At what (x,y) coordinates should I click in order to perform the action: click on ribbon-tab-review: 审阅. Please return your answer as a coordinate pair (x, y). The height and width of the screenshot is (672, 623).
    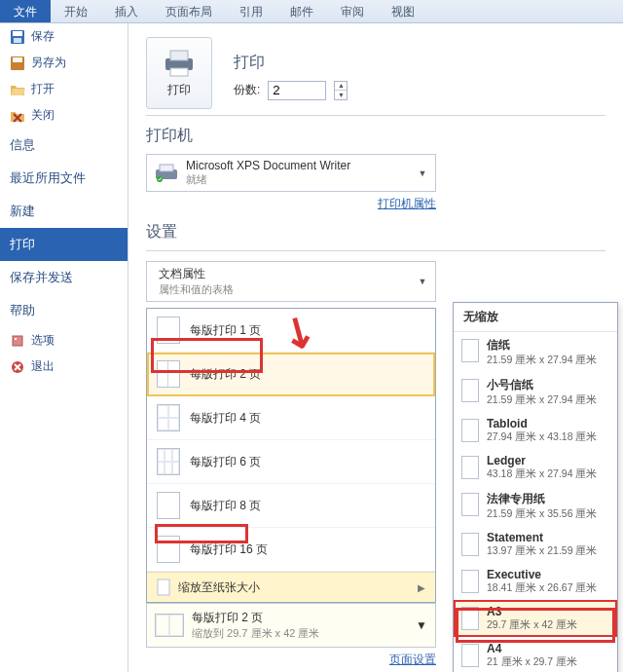
    Looking at the image, I should click on (352, 12).